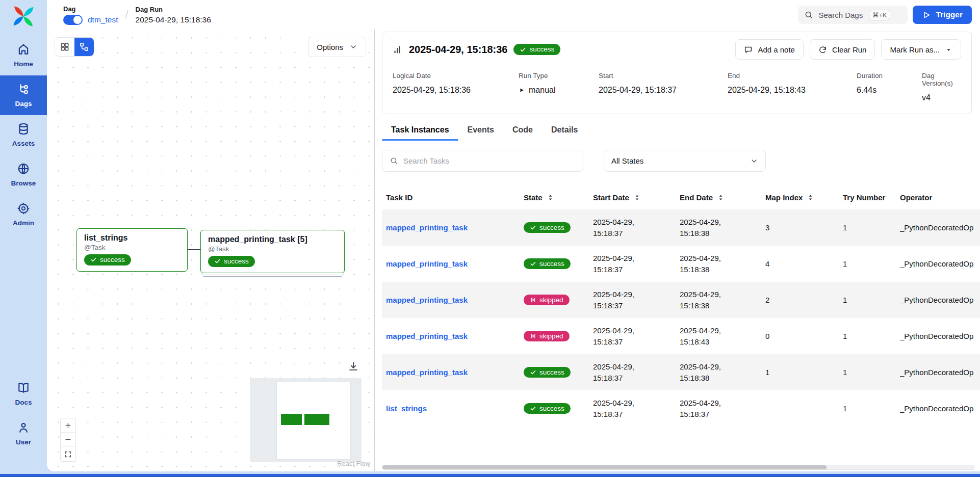 Image resolution: width=980 pixels, height=477 pixels. Describe the element at coordinates (559, 87) in the screenshot. I see `run-meta-run-type: Run Typemanual` at that location.